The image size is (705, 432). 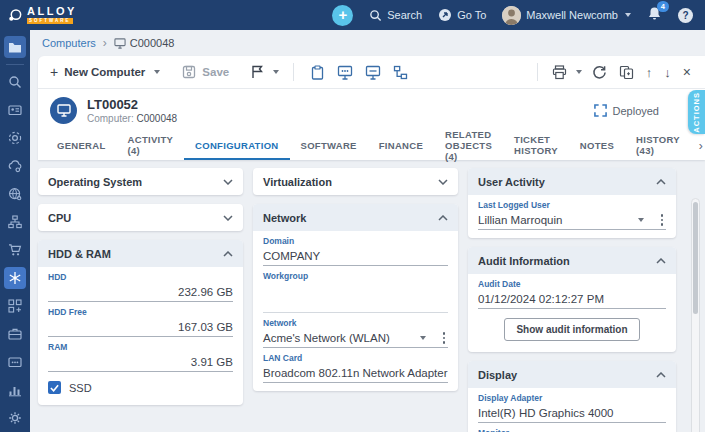 I want to click on sidebar-item-cloud, so click(x=15, y=166).